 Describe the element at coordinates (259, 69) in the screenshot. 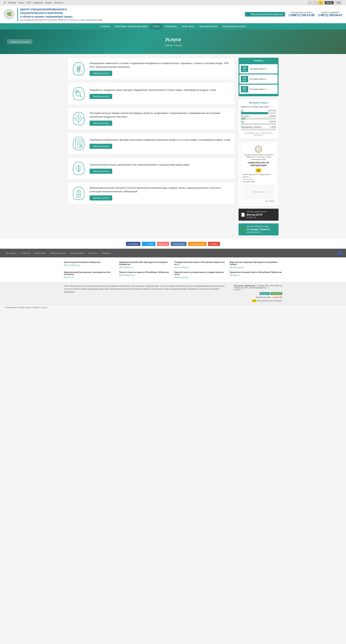

I see `announcement-item-1: 12 июл Тестовая запись 5` at that location.